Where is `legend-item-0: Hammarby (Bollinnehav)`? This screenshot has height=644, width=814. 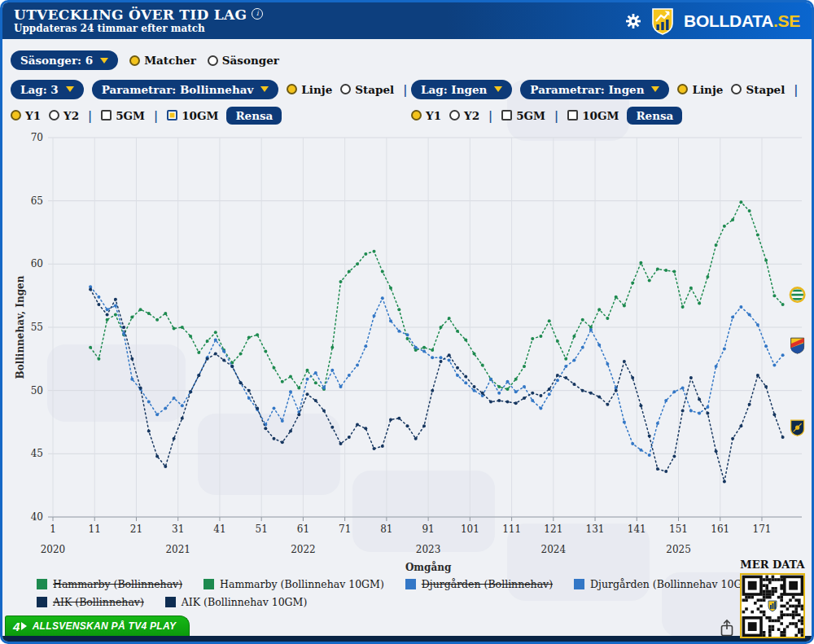 legend-item-0: Hammarby (Bollinnehav) is located at coordinates (109, 585).